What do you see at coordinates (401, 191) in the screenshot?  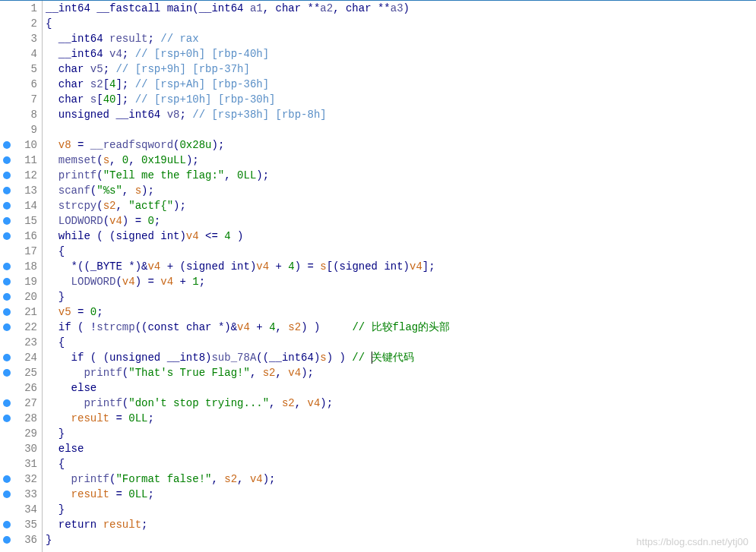 I see `code-line: scanf("%s", s);` at bounding box center [401, 191].